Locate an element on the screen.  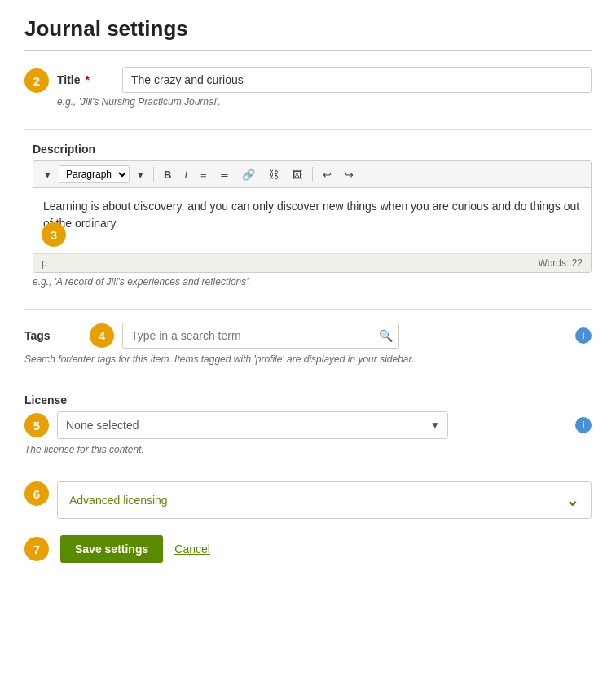
editor-toolbar: ▾ Paragraph ▾ B I ≡ ≣ 🔗 ⛓ 🖼 ↩ ↪ is located at coordinates (312, 174).